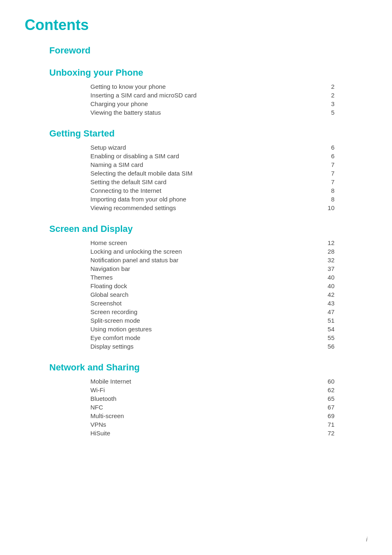  I want to click on entry-label: VPNs, so click(98, 424).